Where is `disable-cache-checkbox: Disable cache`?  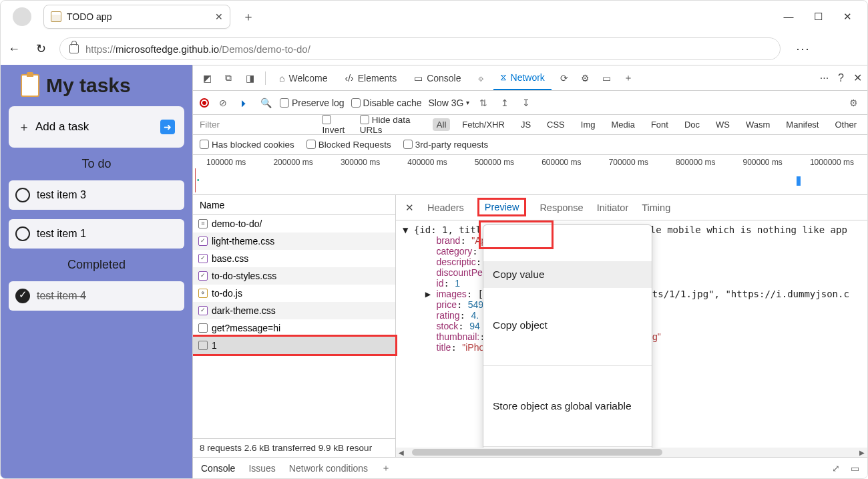
disable-cache-checkbox: Disable cache is located at coordinates (387, 103).